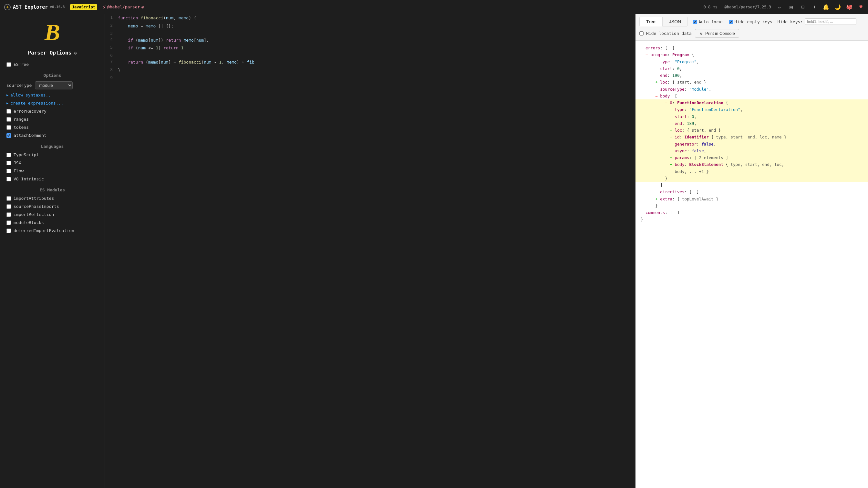 This screenshot has width=868, height=488. I want to click on gear-icon: ⚙, so click(75, 53).